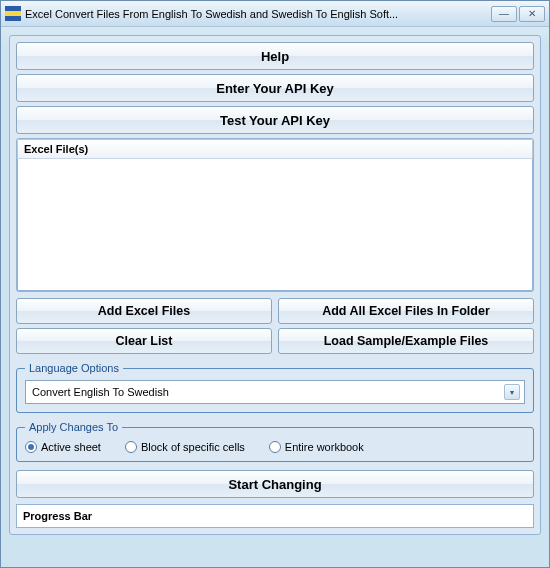  I want to click on help-button: Help, so click(275, 56).